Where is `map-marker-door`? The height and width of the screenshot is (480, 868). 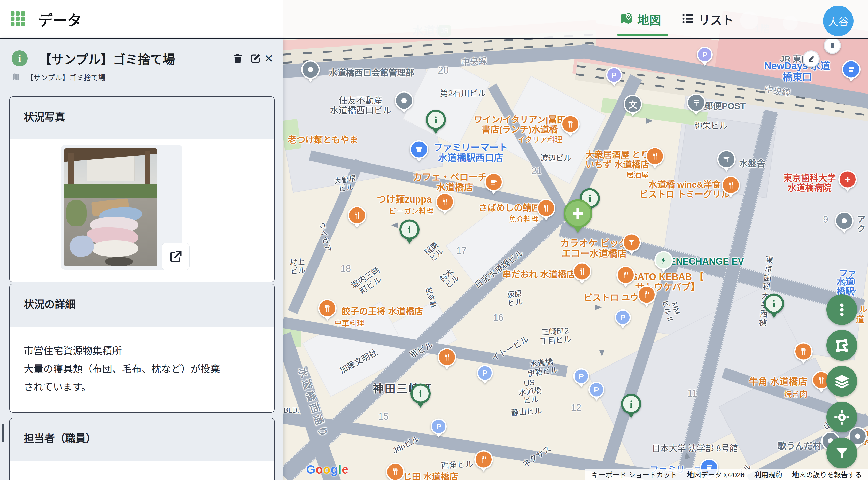
map-marker-door is located at coordinates (832, 46).